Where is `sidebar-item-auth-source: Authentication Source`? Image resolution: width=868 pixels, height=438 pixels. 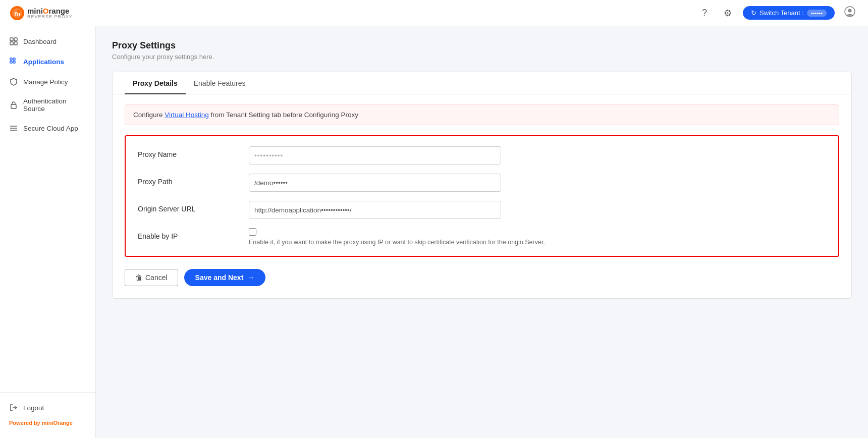
sidebar-item-auth-source: Authentication Source is located at coordinates (47, 105).